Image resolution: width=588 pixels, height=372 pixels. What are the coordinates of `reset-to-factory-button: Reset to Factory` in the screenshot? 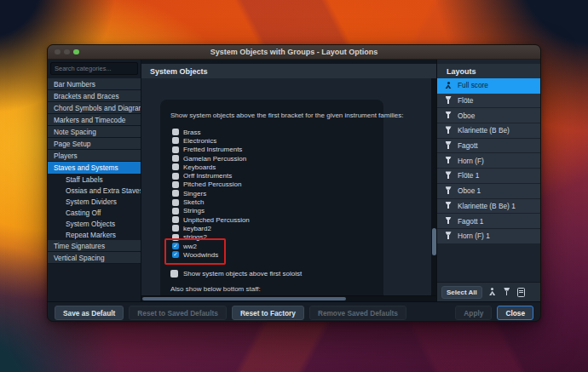 It's located at (268, 313).